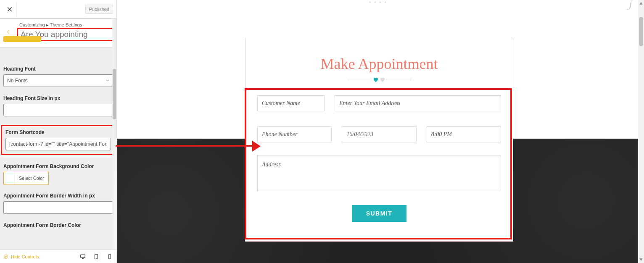 Image resolution: width=644 pixels, height=263 pixels. Describe the element at coordinates (464, 134) in the screenshot. I see `time-input` at that location.